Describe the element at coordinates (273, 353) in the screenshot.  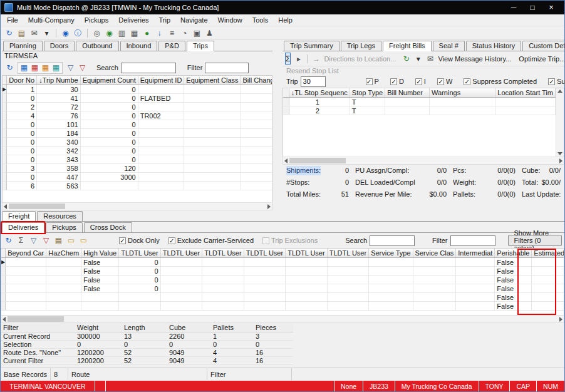
I see `table-cell: 16` at that location.